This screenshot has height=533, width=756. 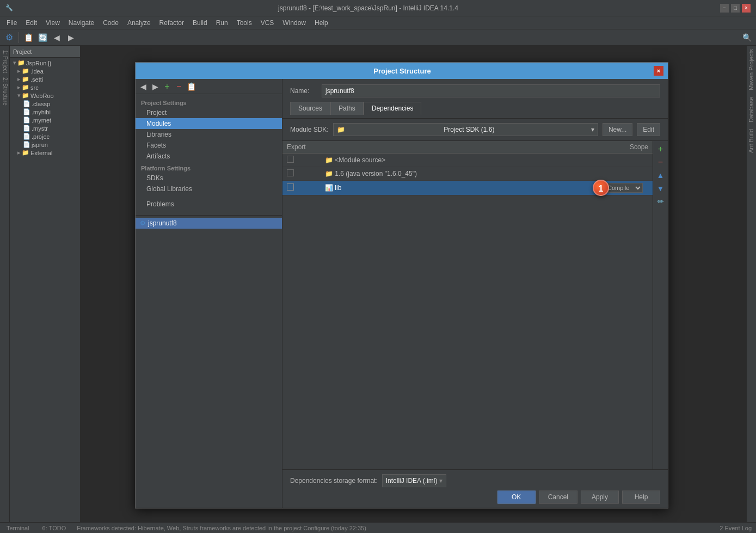 I want to click on scope-col-header: Scope, so click(x=625, y=147).